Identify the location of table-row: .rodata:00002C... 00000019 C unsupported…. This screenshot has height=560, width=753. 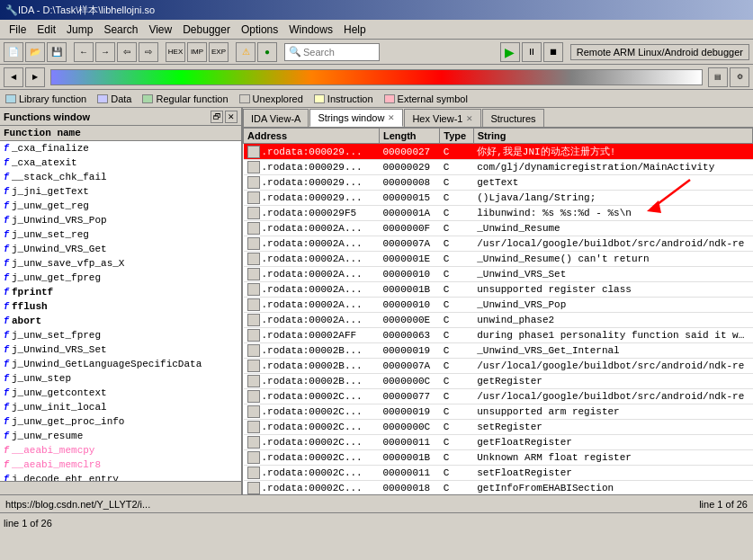
(498, 412).